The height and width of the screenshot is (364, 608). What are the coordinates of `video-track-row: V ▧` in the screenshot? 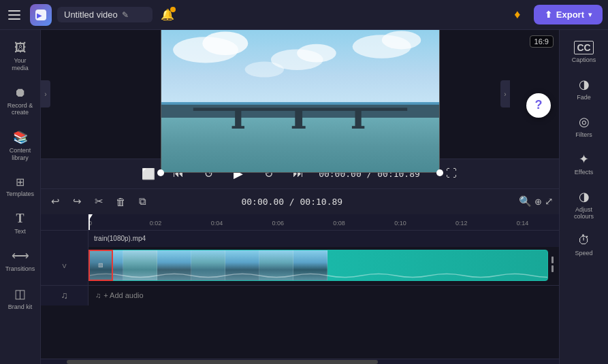 It's located at (300, 266).